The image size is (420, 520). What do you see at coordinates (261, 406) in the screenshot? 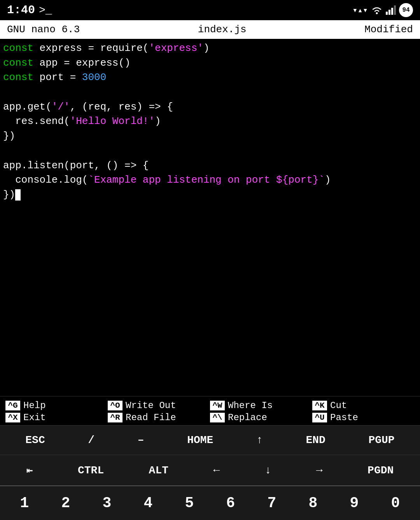
I see `menu-where-is: ^W Where Is` at bounding box center [261, 406].